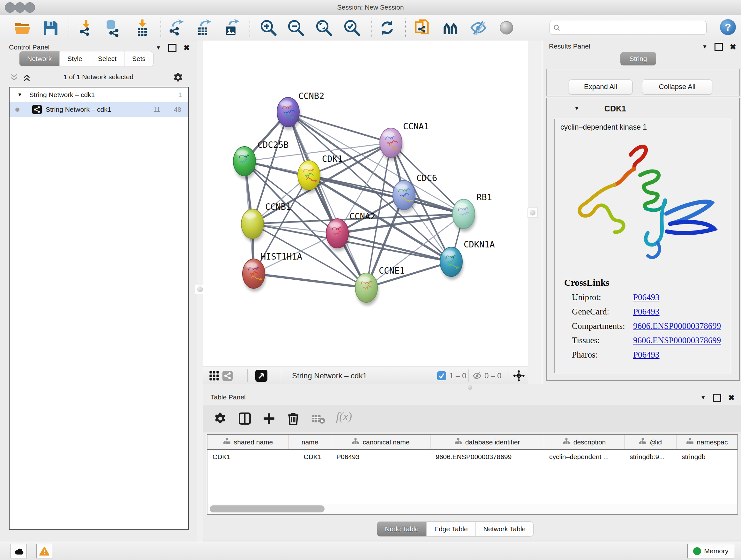 This screenshot has width=741, height=560. I want to click on table-row: CDK1CDK1P064939606.ENSP00000378699cyclin…, so click(472, 457).